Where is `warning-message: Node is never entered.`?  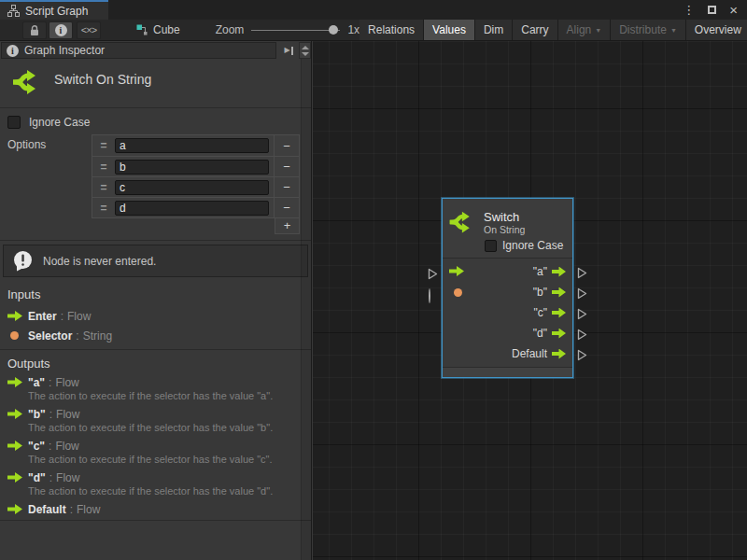 warning-message: Node is never entered. is located at coordinates (155, 261).